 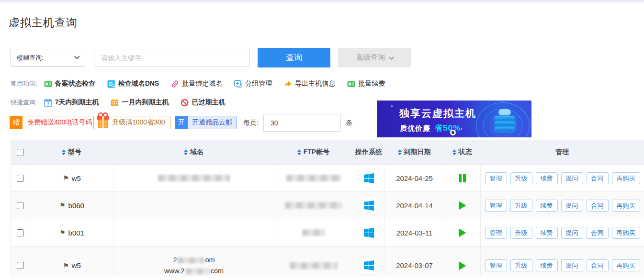 I want to click on header-domain: 域名, so click(x=193, y=152).